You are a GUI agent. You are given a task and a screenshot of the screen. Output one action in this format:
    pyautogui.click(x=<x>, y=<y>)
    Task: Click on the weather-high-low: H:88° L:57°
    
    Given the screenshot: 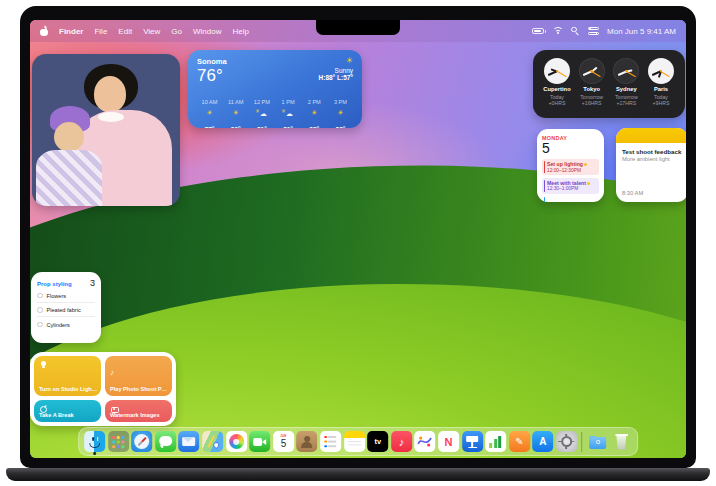 What is the action you would take?
    pyautogui.click(x=336, y=78)
    